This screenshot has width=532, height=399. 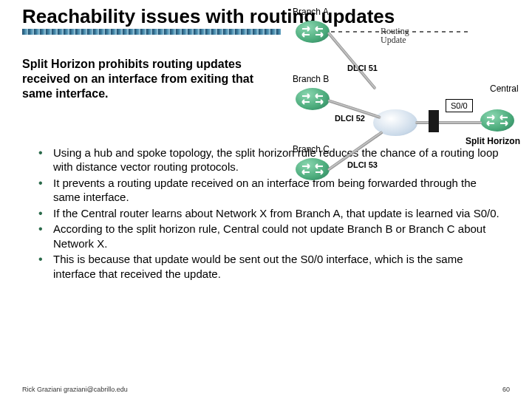 What do you see at coordinates (362, 68) in the screenshot?
I see `dlci-51-label: DLCI 51` at bounding box center [362, 68].